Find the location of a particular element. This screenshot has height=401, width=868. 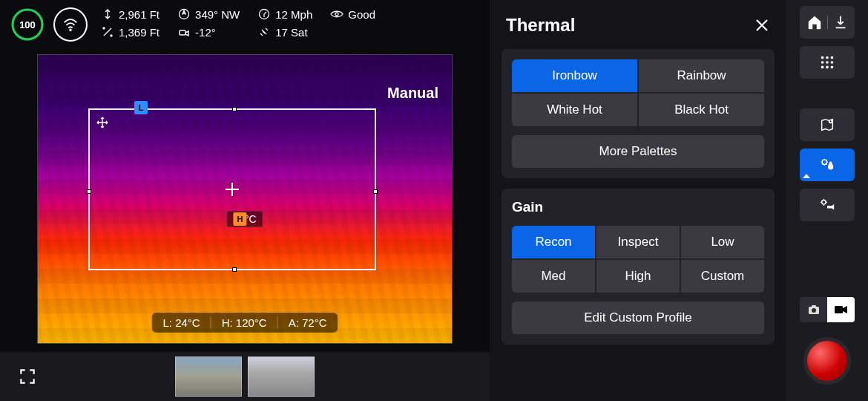

gain-title: Gain is located at coordinates (638, 207).